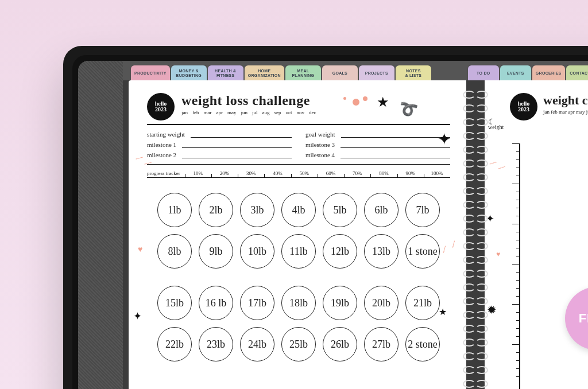 This screenshot has width=588, height=389. I want to click on progress-tracker: progress tracker 10%20%30%40%50%60%70%80…, so click(299, 174).